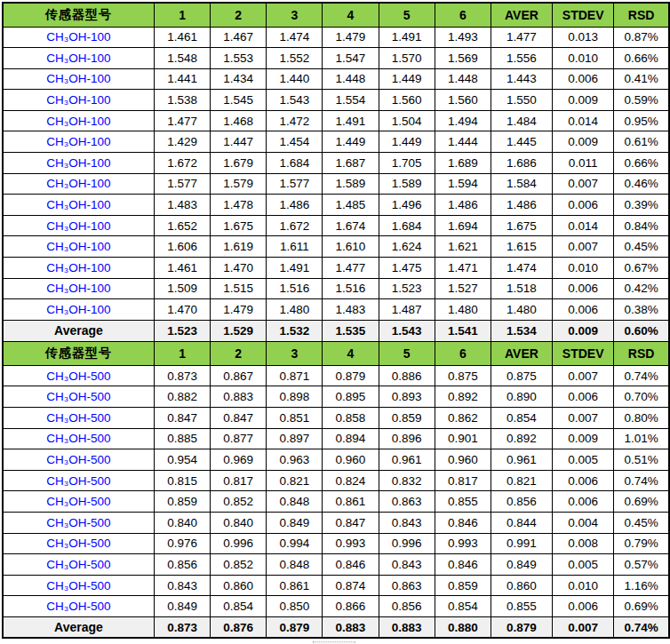 This screenshot has width=670, height=644. Describe the element at coordinates (583, 460) in the screenshot. I see `value-cell: 0.005` at that location.